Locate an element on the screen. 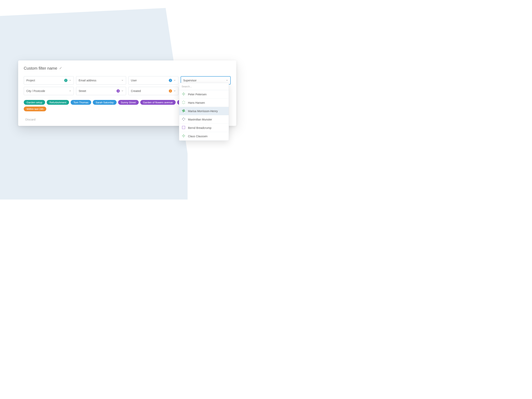 Image resolution: width=532 pixels, height=399 pixels. filter-field-user: User2 is located at coordinates (153, 80).